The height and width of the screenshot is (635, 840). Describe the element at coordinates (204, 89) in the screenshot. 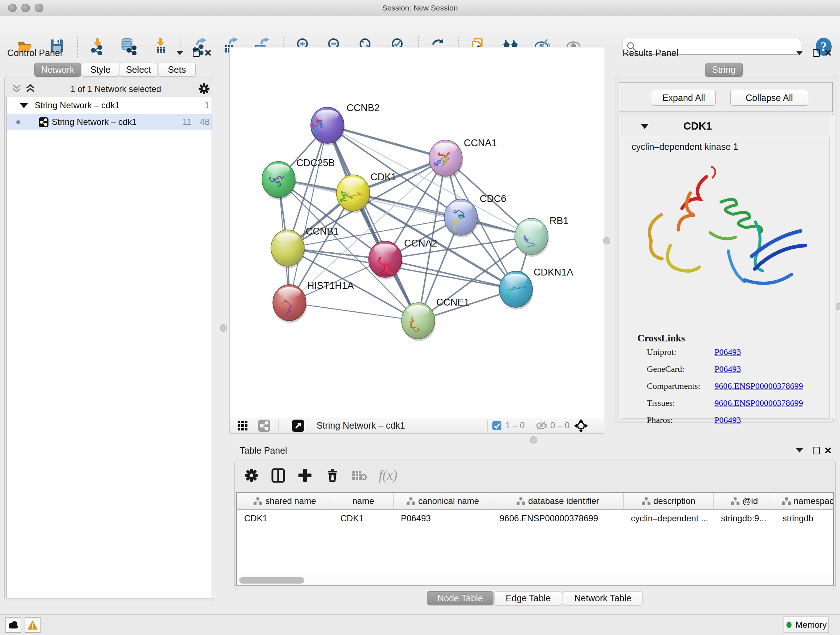

I see `network-options-gear-icon` at that location.